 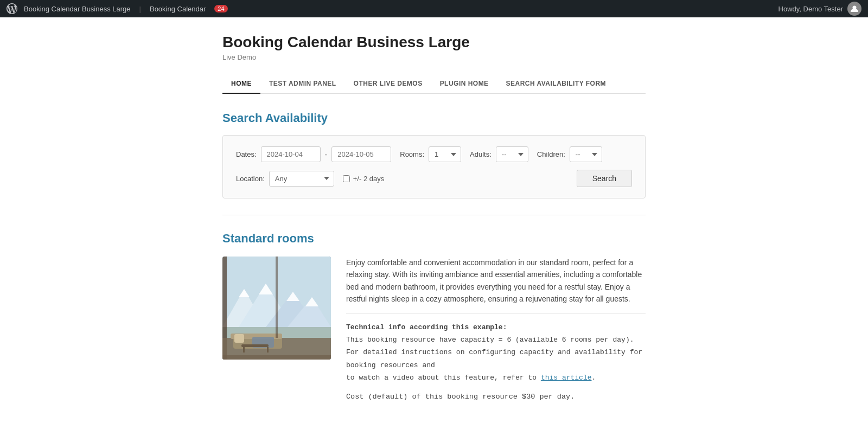 What do you see at coordinates (426, 328) in the screenshot?
I see `tech-header: Technical info according this example:` at bounding box center [426, 328].